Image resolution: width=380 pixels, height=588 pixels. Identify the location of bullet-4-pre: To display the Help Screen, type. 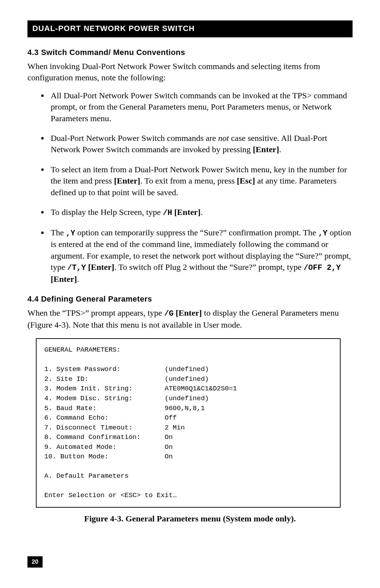
(107, 212).